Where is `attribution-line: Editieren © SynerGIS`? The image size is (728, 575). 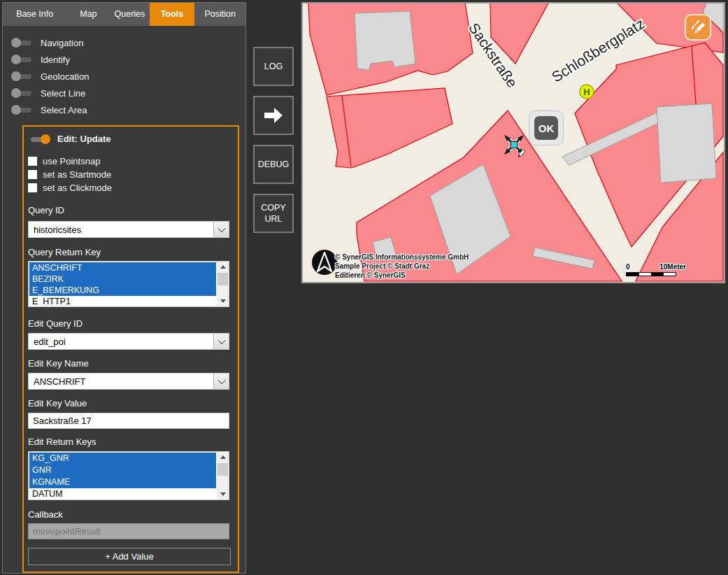 attribution-line: Editieren © SynerGIS is located at coordinates (401, 276).